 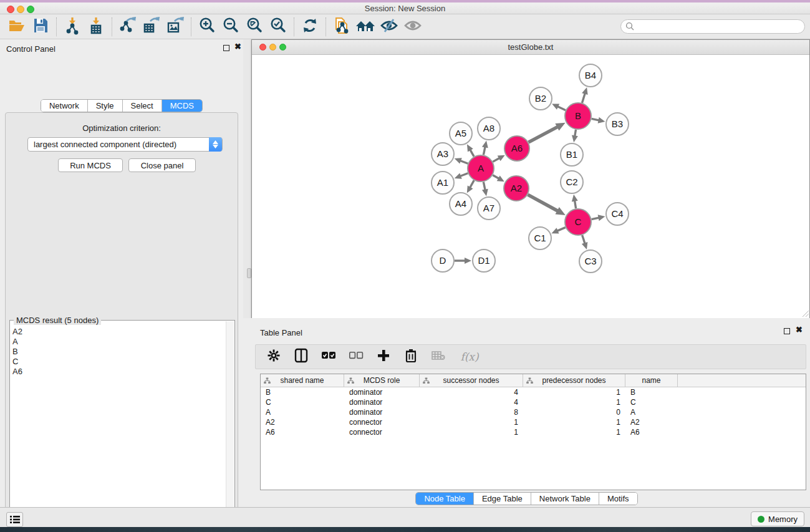 I want to click on edge-A-A3, so click(x=464, y=162).